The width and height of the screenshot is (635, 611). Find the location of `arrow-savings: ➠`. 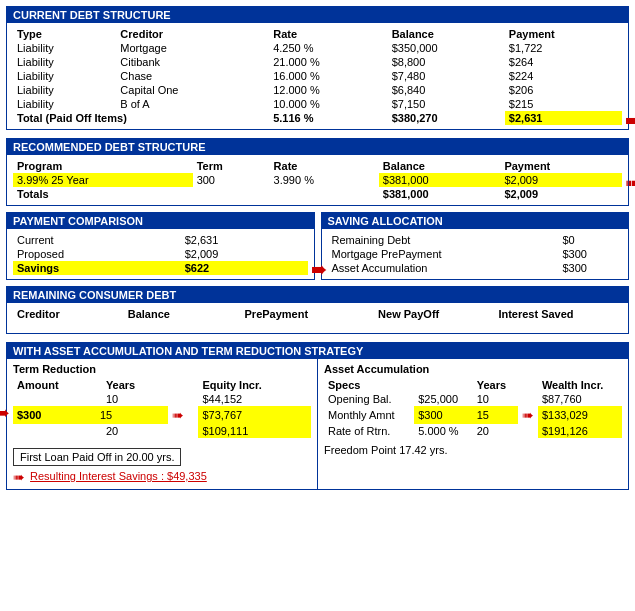

arrow-savings: ➠ is located at coordinates (318, 270).